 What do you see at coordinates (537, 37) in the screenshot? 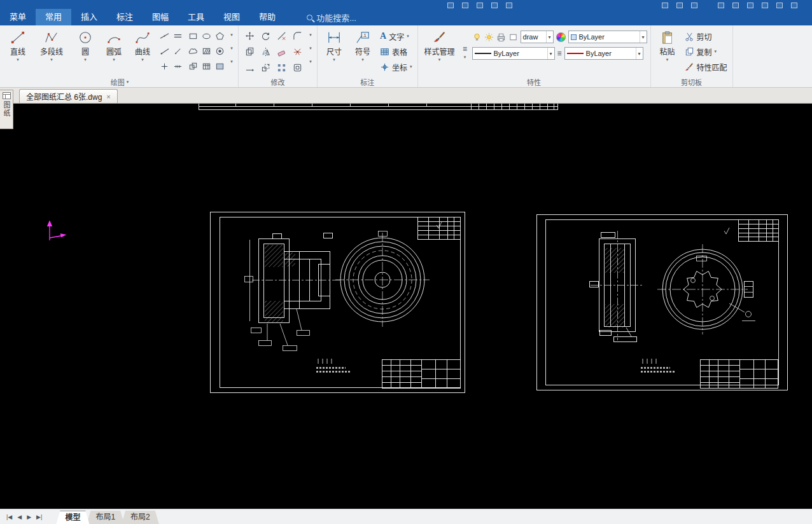
I see `plot-style-combo: draw ▾` at bounding box center [537, 37].